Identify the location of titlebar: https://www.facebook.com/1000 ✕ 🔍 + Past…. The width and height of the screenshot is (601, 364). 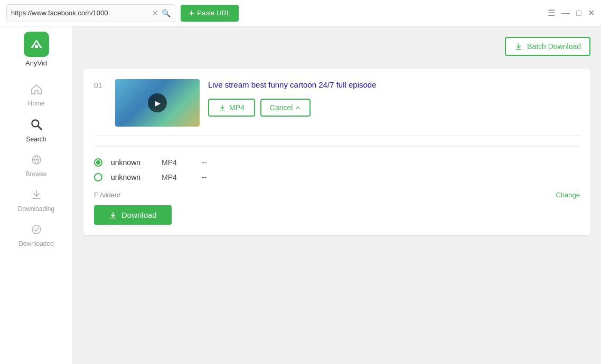
(300, 13).